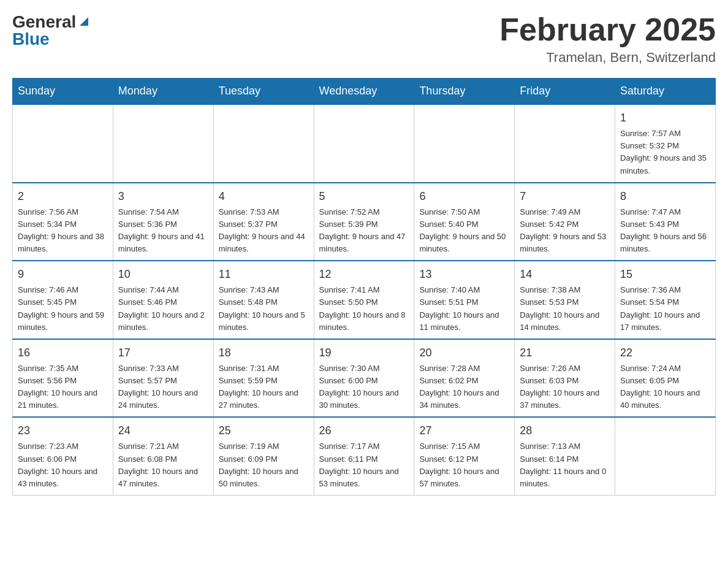 The height and width of the screenshot is (563, 728). Describe the element at coordinates (63, 309) in the screenshot. I see `day-info: Sunrise: 7:46 AM Sunset: 5:45 PM Dayligh…` at that location.